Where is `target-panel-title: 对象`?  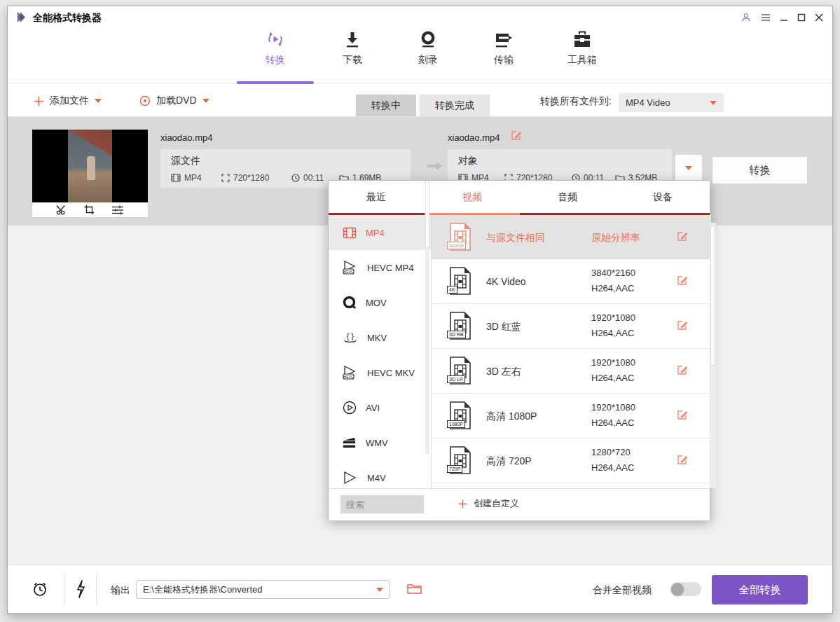 target-panel-title: 对象 is located at coordinates (565, 161).